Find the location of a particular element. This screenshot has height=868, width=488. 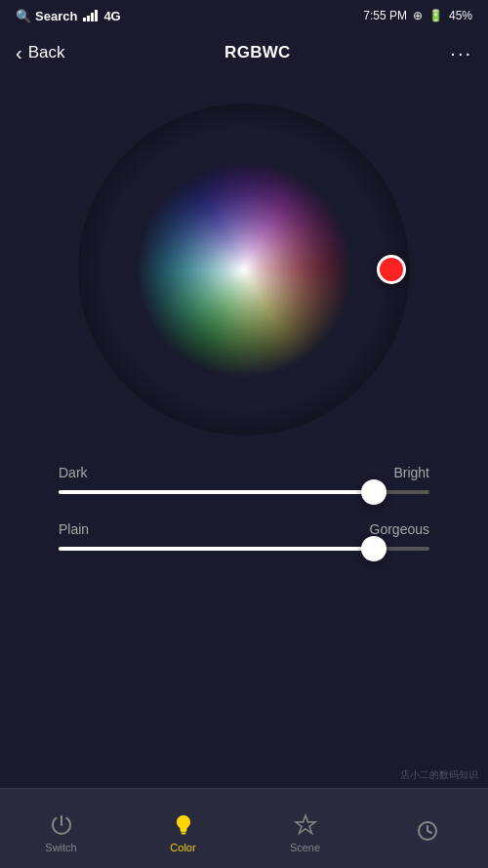

status-bar: 🔍 Search 4G 7:55 PM ⊕ 🔋 45% is located at coordinates (244, 16).